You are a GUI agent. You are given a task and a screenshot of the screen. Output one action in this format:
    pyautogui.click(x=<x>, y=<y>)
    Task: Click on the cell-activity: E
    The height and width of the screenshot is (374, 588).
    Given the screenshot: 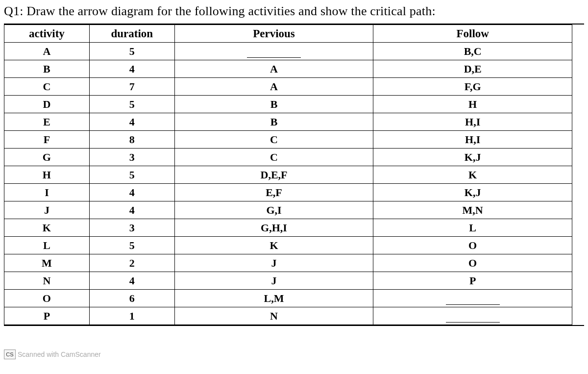 What is the action you would take?
    pyautogui.click(x=47, y=122)
    